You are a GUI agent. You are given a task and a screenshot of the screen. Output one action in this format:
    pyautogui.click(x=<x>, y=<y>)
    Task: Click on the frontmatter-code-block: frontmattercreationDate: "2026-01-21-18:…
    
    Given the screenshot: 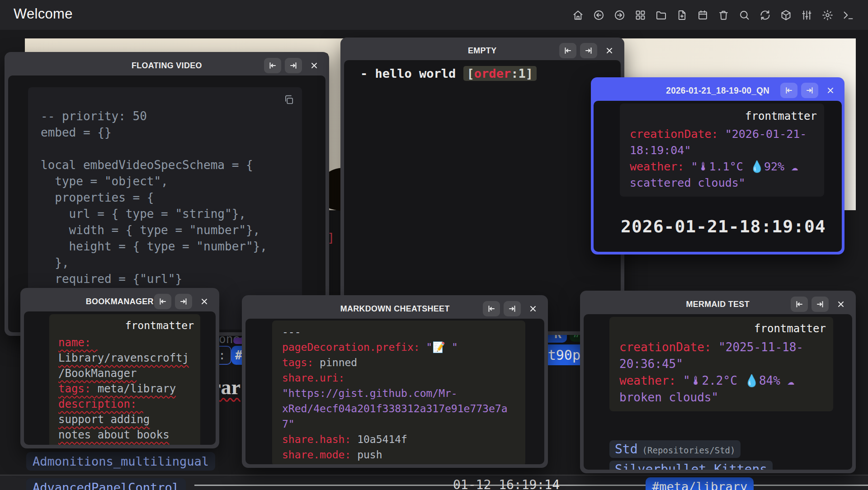 What is the action you would take?
    pyautogui.click(x=722, y=150)
    